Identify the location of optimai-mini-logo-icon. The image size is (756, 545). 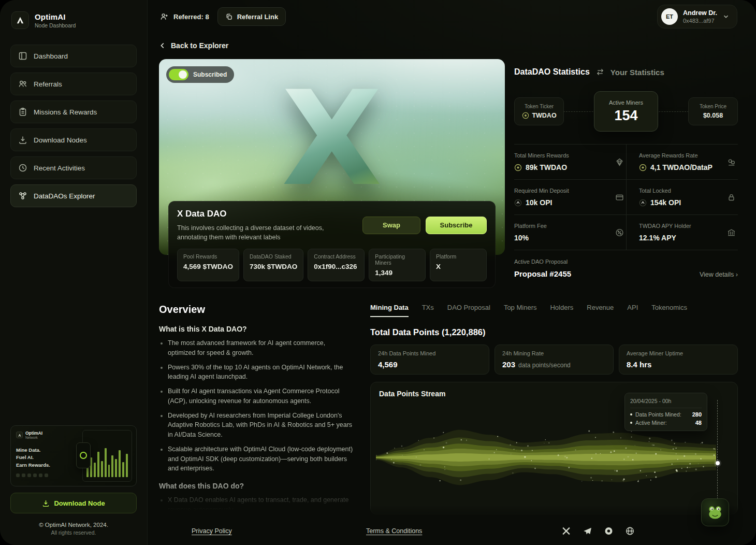
(20, 435).